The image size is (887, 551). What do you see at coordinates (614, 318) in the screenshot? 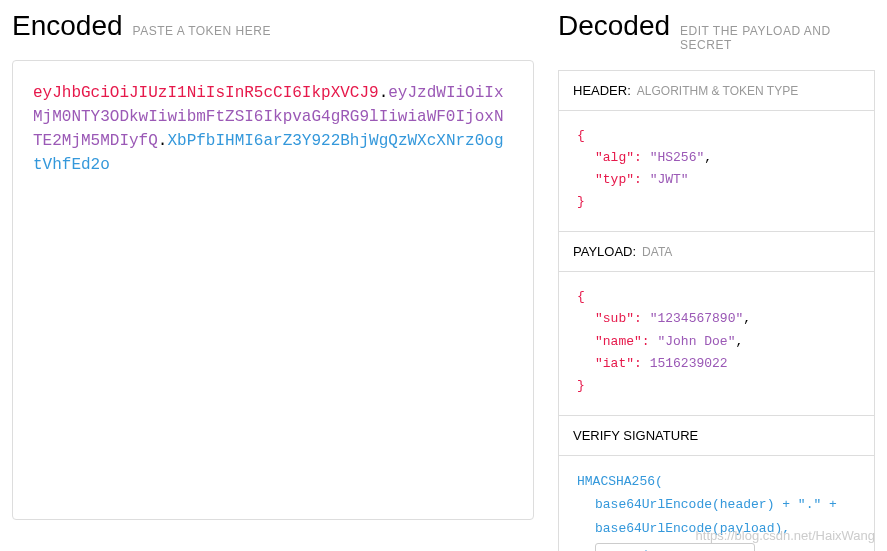
I see `json-key-sub: "sub"` at bounding box center [614, 318].